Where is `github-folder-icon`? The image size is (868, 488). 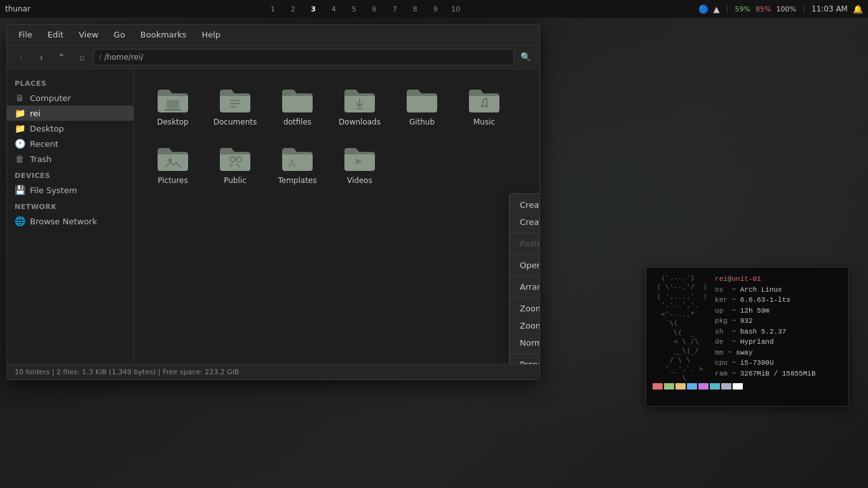
github-folder-icon is located at coordinates (422, 100).